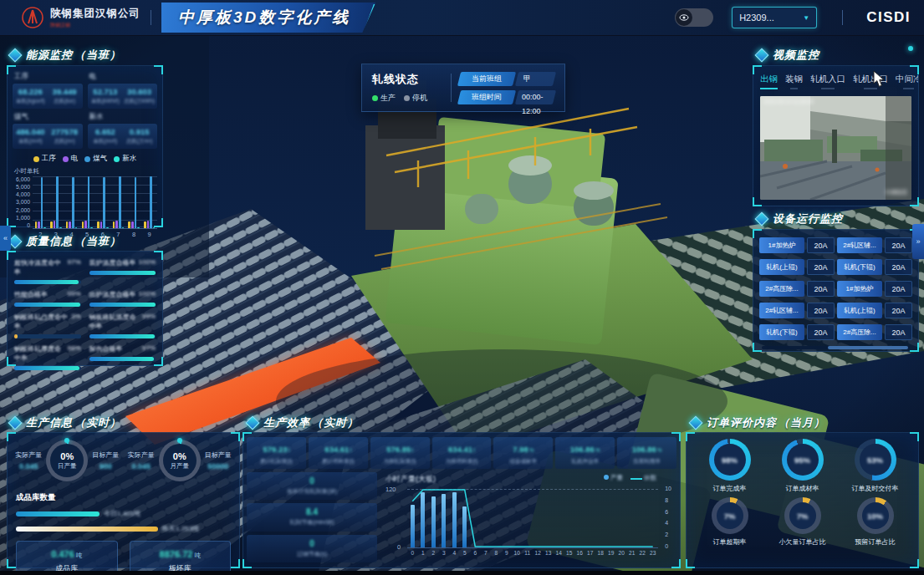 This screenshot has width=924, height=575. What do you see at coordinates (139, 96) in the screenshot?
I see `energy-metric: 30.603总耗(万kWh)` at bounding box center [139, 96].